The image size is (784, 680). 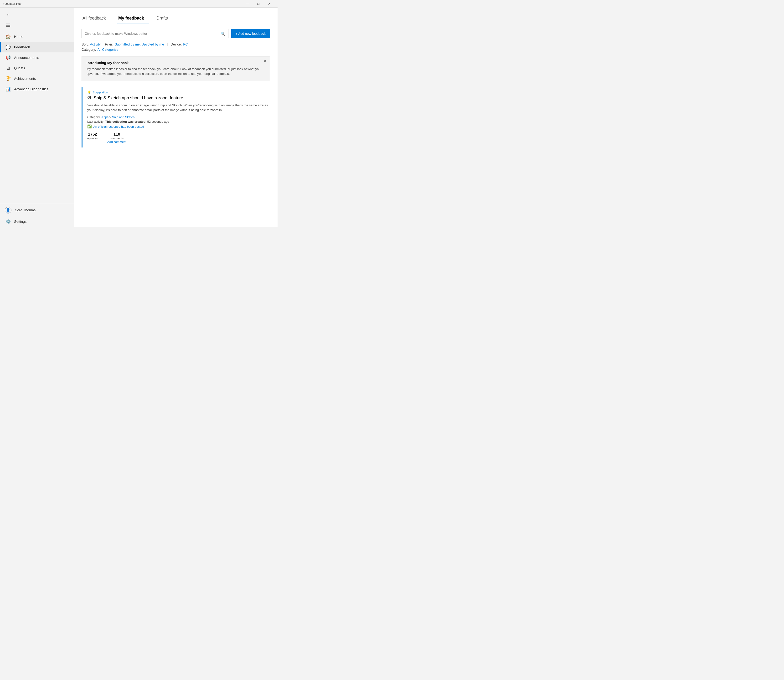 What do you see at coordinates (178, 93) in the screenshot?
I see `feedback-type: 💡 Suggestion` at bounding box center [178, 93].